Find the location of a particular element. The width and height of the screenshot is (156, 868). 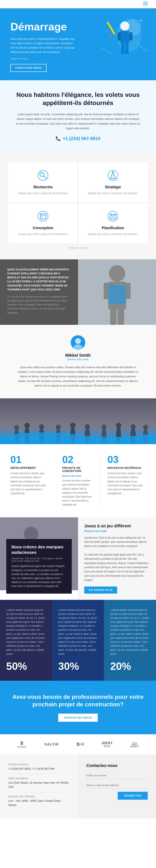

highlight-text: Lorem ipsum dolor sit amet, consectetur … is located at coordinates (78, 121).